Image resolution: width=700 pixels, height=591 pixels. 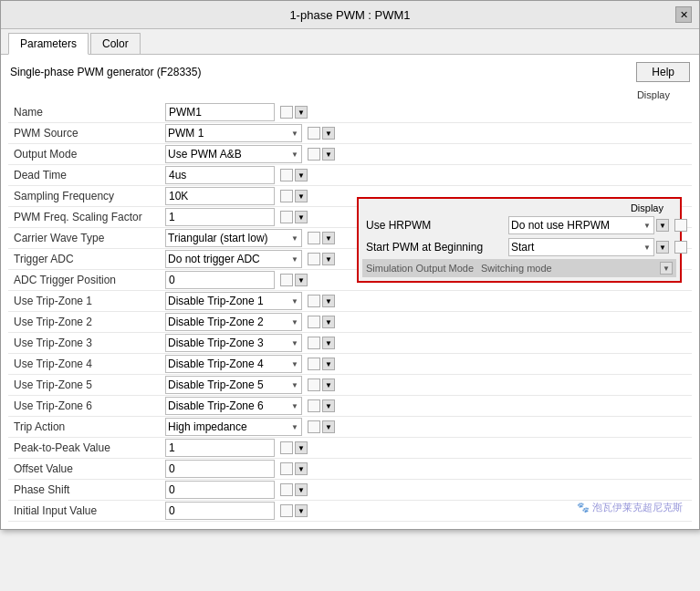 I want to click on select-tz3: Disable Trip-Zone 3, so click(x=234, y=343).